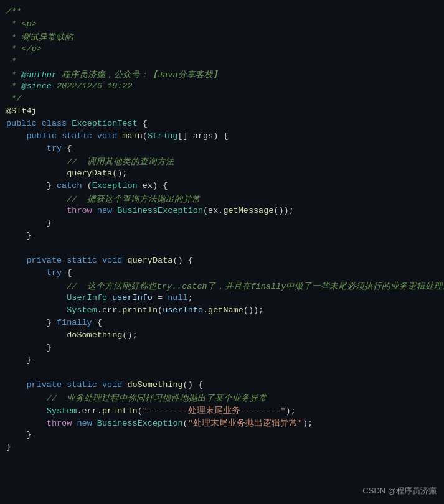  Describe the element at coordinates (222, 361) in the screenshot. I see `code-line-29: }` at that location.